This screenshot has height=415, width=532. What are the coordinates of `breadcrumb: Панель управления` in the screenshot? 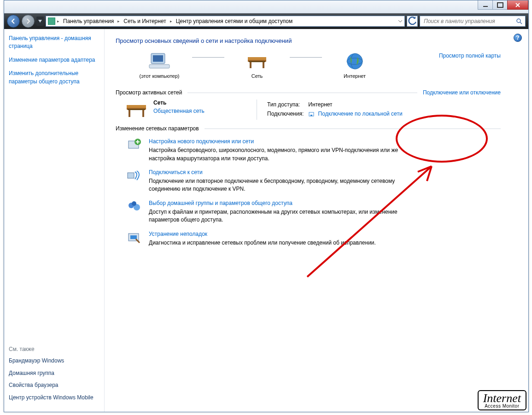 It's located at (88, 21).